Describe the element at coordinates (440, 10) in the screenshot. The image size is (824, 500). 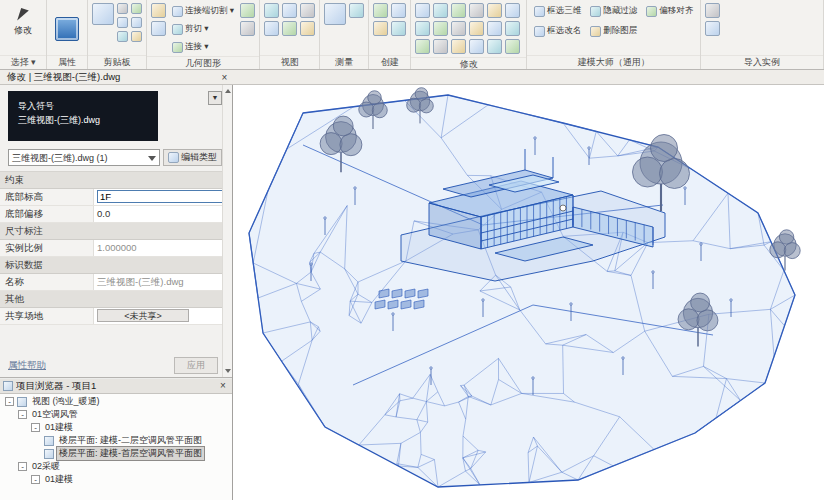
I see `offset-icon` at that location.